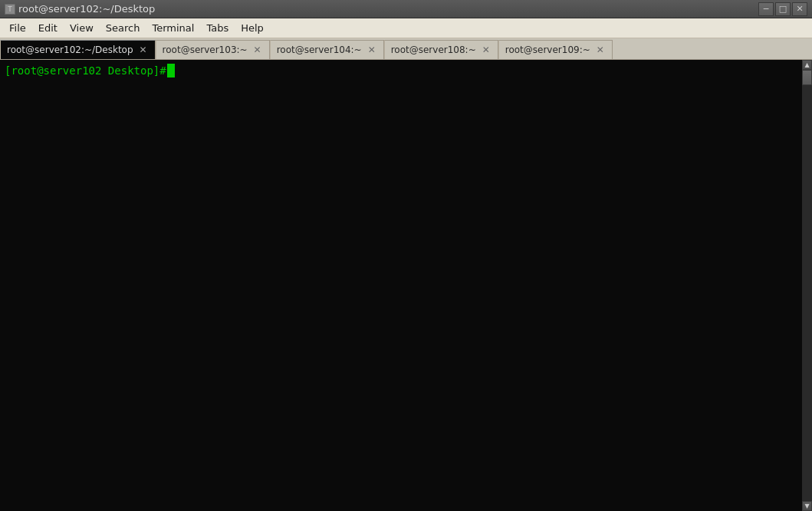 This screenshot has height=511, width=812. What do you see at coordinates (766, 9) in the screenshot?
I see `minimize-button: ─` at bounding box center [766, 9].